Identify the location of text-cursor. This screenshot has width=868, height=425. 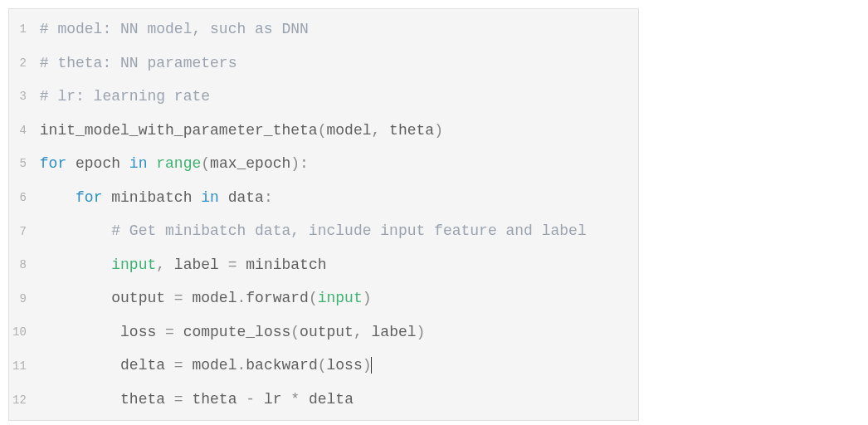
(372, 365).